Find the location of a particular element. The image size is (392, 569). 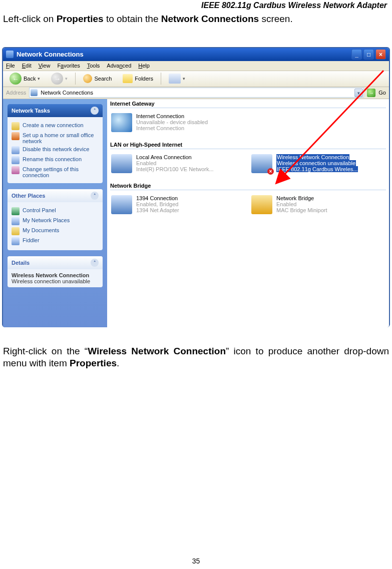

group-bridge: Network Bridge is located at coordinates (248, 185).